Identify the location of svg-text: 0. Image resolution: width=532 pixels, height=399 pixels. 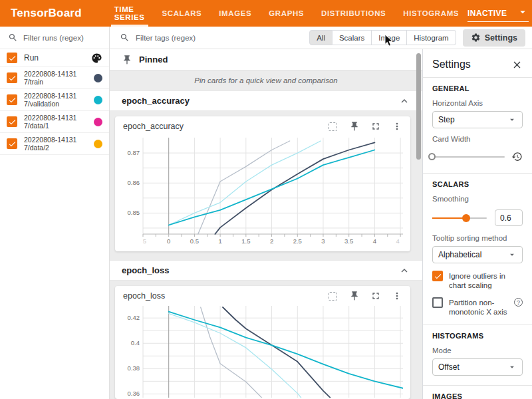
(169, 241).